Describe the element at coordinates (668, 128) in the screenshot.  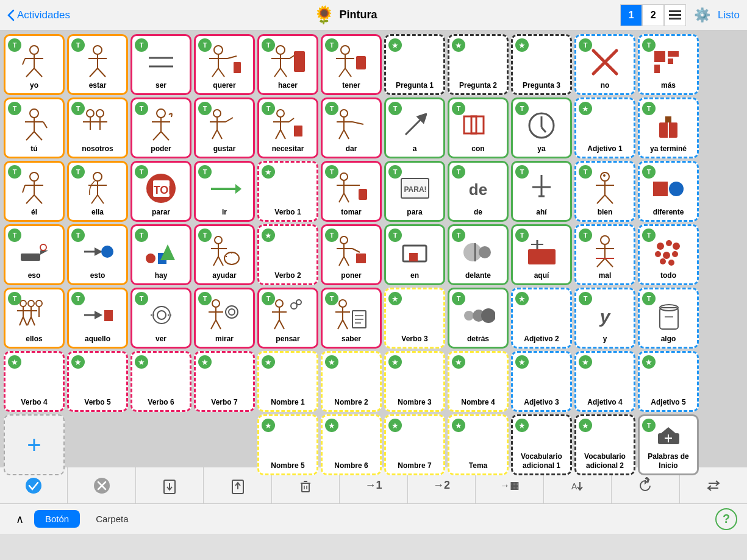
I see `card-ya-termine: T ya terminé` at that location.